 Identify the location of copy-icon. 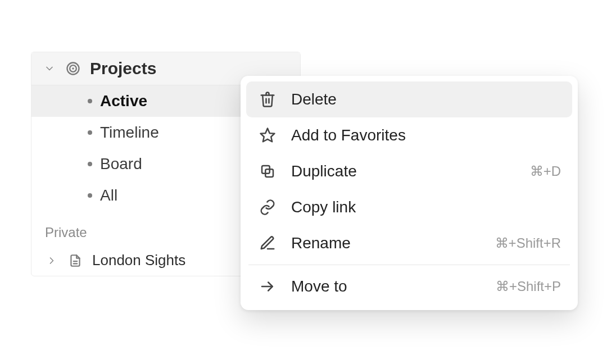
(268, 171).